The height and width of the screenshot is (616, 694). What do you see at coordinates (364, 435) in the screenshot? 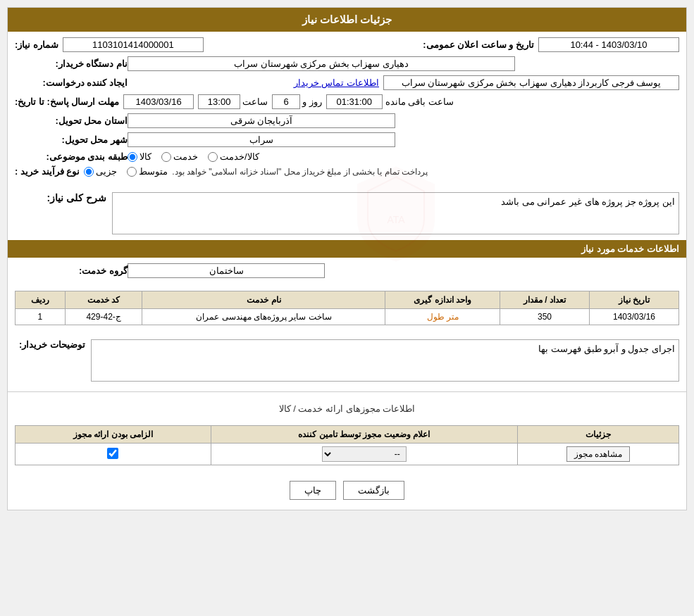
I see `permit-col-status: اعلام وضعیت مجوز توسط تامین کننده` at bounding box center [364, 435].